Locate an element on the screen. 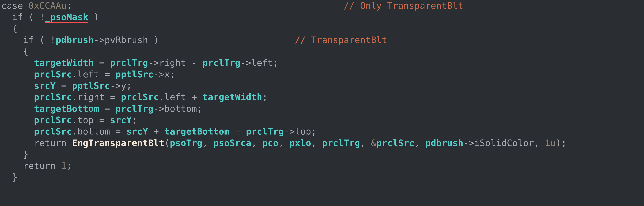  fn-EngTransparentBlt: EngTransparentBlt is located at coordinates (118, 143).